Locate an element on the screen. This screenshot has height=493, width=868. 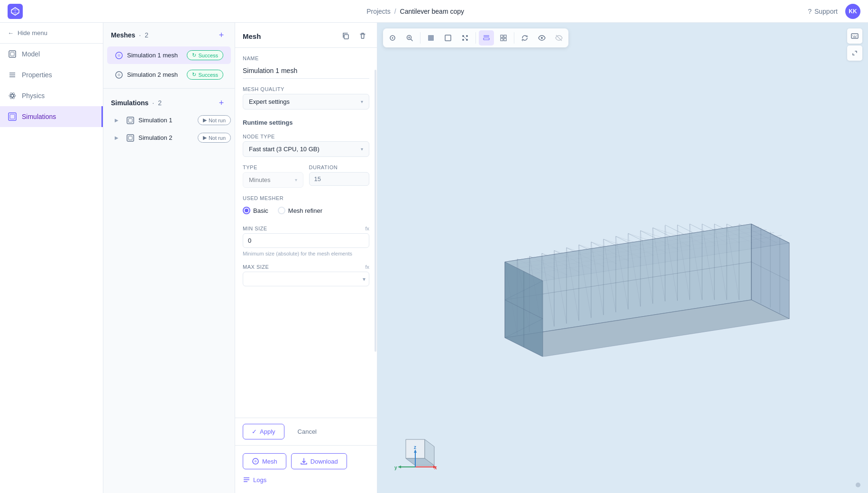
simulations-icon is located at coordinates (12, 117).